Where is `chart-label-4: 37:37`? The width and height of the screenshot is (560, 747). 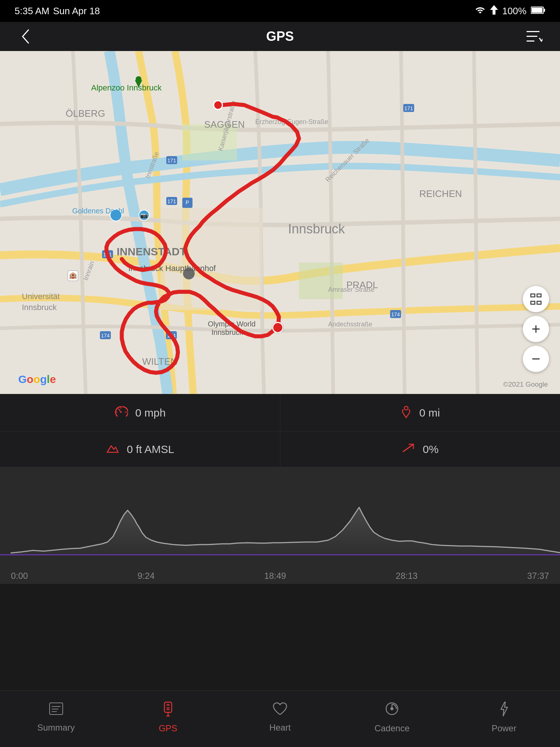
chart-label-4: 37:37 is located at coordinates (538, 576).